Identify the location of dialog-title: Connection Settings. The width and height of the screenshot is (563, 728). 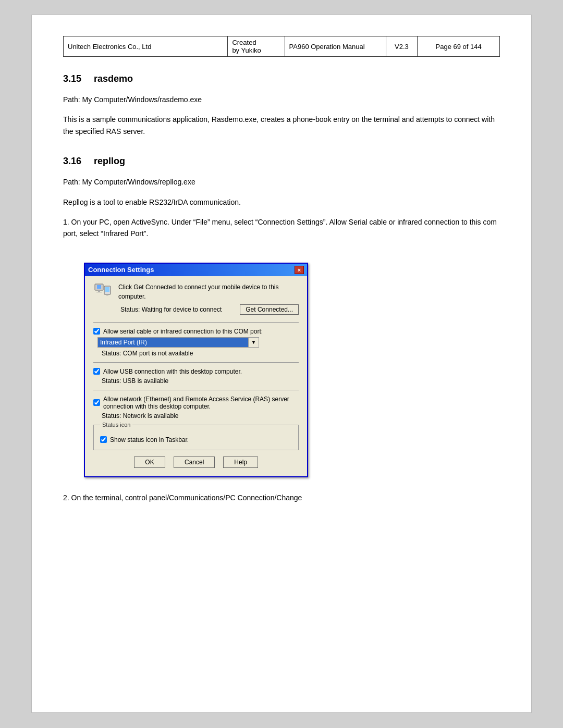
(121, 270).